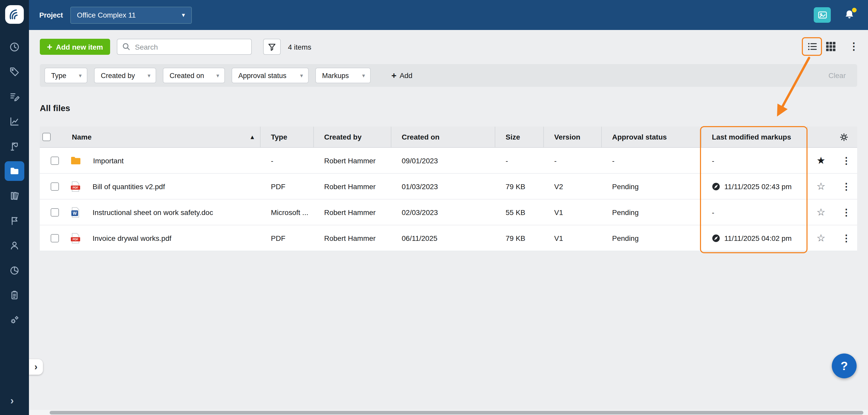 This screenshot has height=415, width=868. Describe the element at coordinates (448, 212) in the screenshot. I see `table-row: W Instructional sheet on work safety.doc…` at that location.